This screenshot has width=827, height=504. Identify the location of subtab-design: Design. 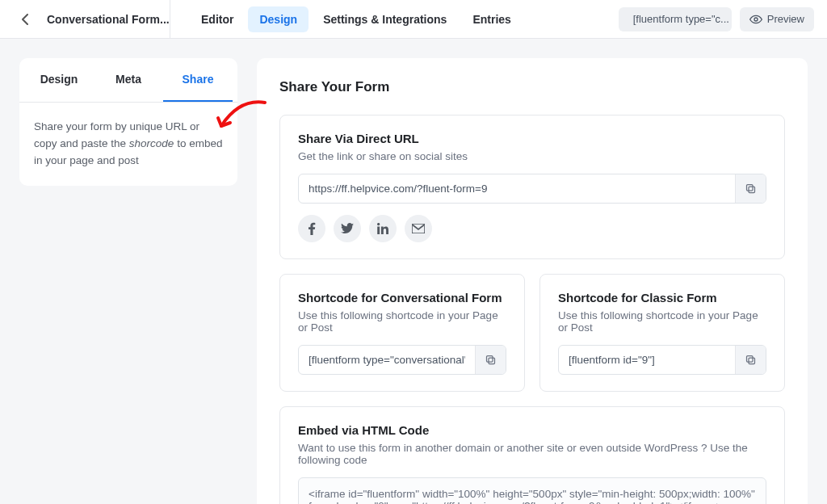
(59, 80).